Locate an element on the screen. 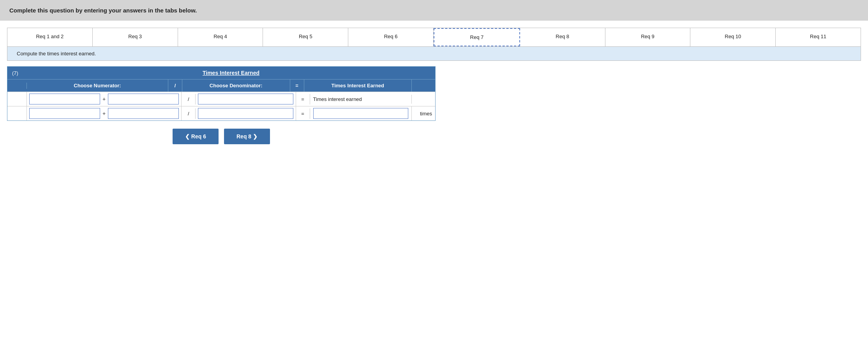 Image resolution: width=868 pixels, height=352 pixels. header-instruction: Complete this question by entering your … is located at coordinates (103, 10).